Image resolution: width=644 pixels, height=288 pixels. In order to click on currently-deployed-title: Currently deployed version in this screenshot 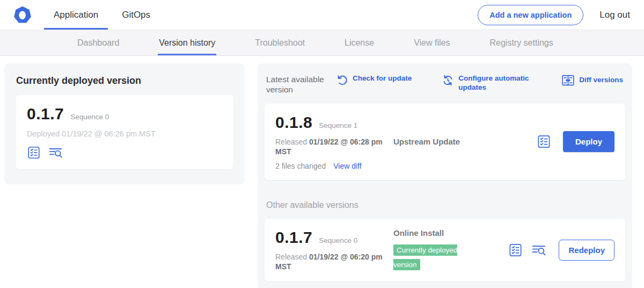, I will do `click(125, 81)`.